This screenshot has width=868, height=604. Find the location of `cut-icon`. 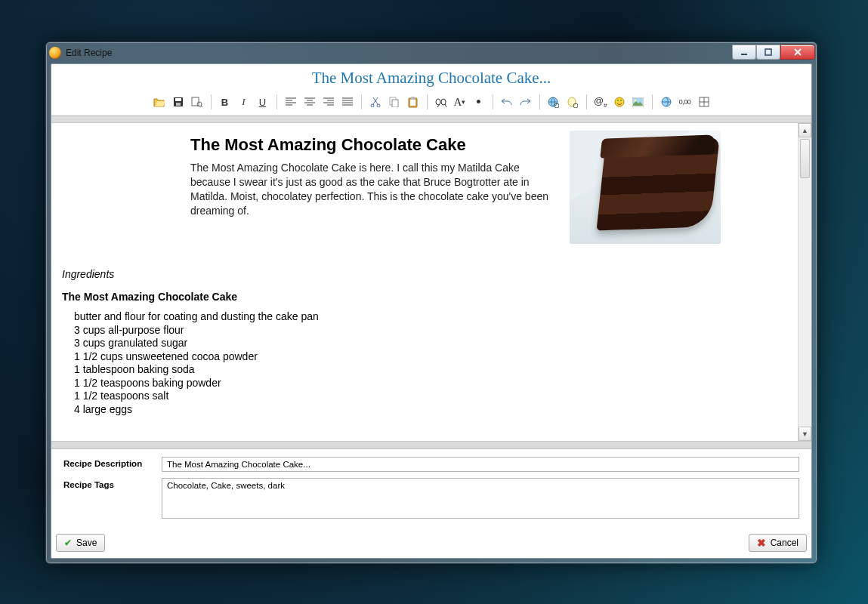

cut-icon is located at coordinates (375, 102).